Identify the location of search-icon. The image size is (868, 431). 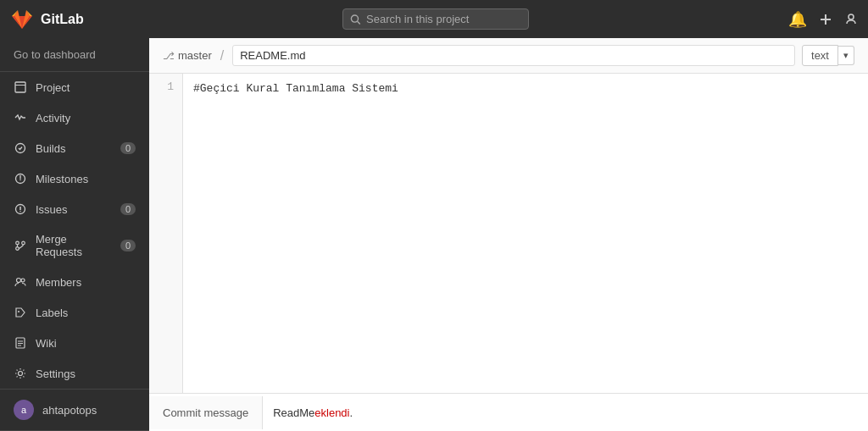
(356, 19).